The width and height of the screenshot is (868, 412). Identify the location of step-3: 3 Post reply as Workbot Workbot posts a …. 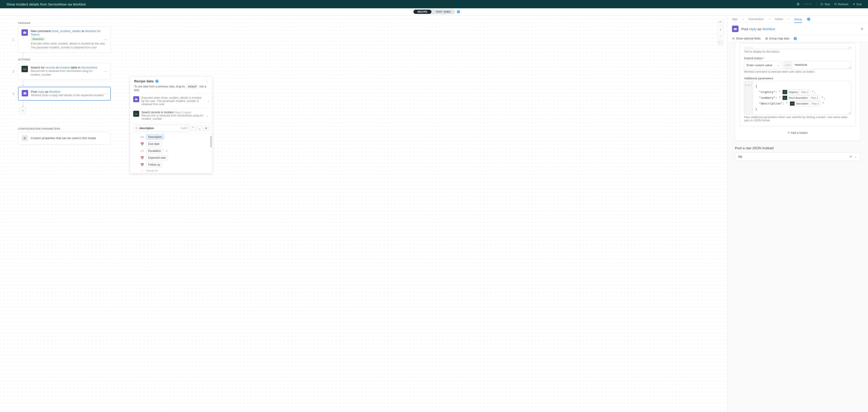
(64, 94).